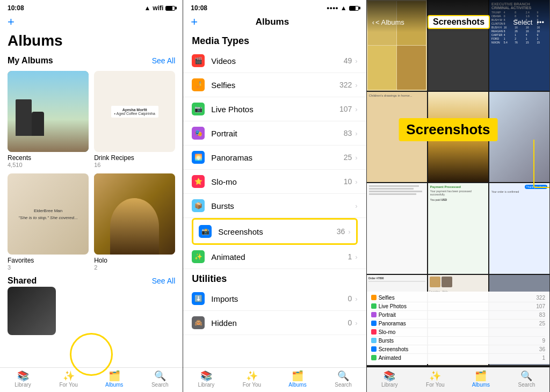 This screenshot has width=550, height=392. I want to click on screenshots-annotation-box: Screenshots, so click(448, 130).